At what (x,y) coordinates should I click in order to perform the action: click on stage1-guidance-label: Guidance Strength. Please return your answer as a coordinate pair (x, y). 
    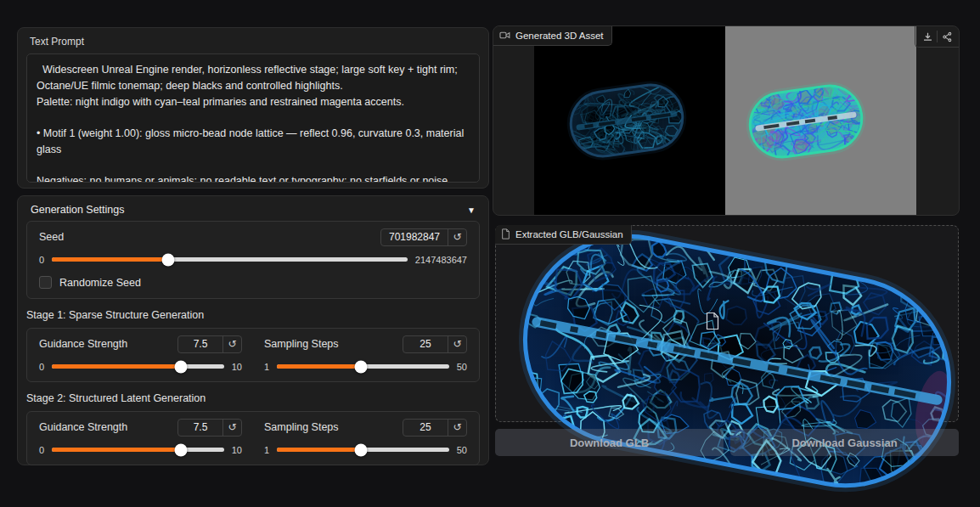
    Looking at the image, I should click on (83, 344).